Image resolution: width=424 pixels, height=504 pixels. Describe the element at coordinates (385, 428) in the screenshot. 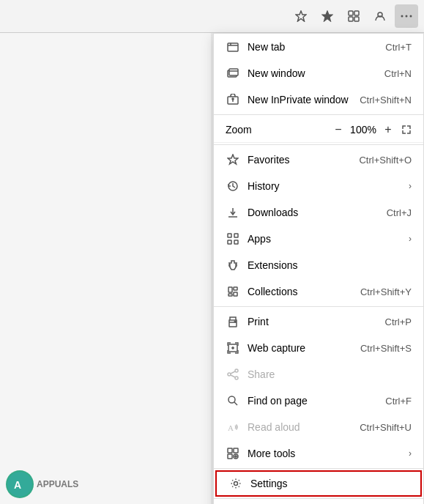

I see `read-aloud-shortcut: Ctrl+Shift+U` at that location.